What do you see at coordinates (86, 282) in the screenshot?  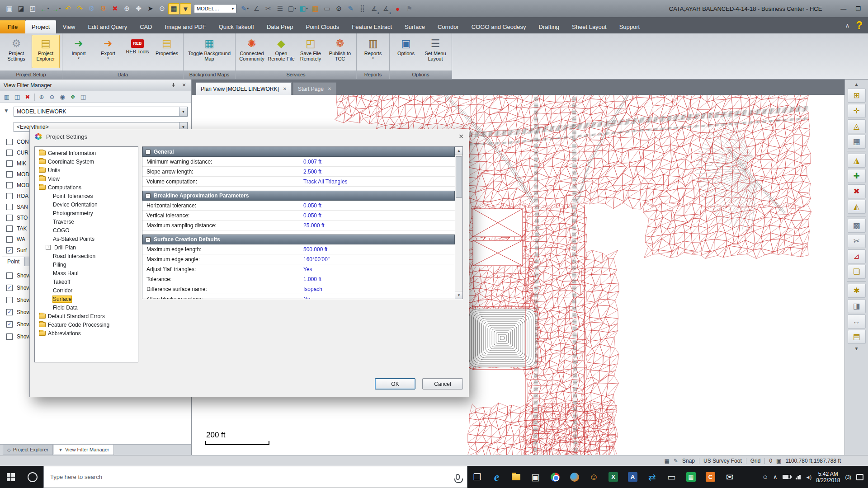 I see `tree-item-takeoff: Takeoff` at bounding box center [86, 282].